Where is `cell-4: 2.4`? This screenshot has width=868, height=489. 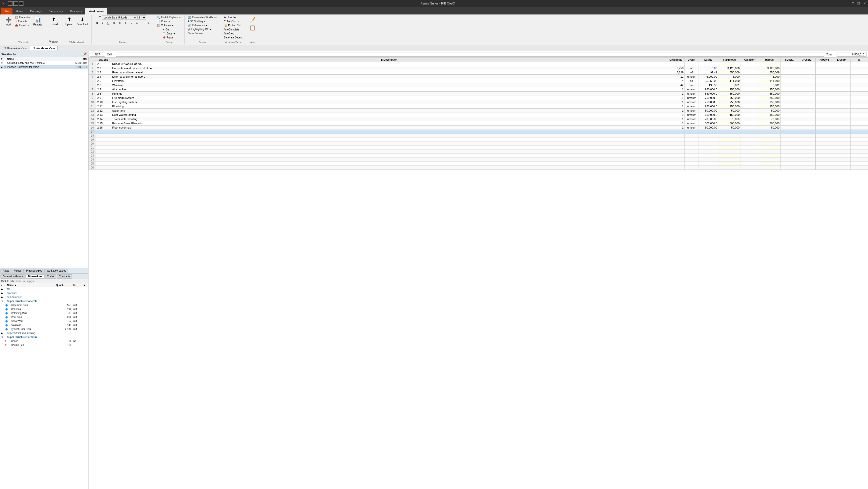 cell-4: 2.4 is located at coordinates (104, 77).